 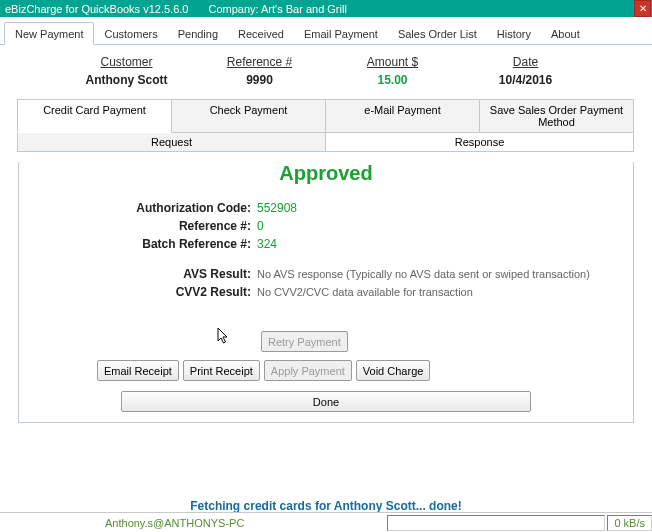 I want to click on status-user: Anthony.s@ANTHONYS-PC, so click(x=122, y=523).